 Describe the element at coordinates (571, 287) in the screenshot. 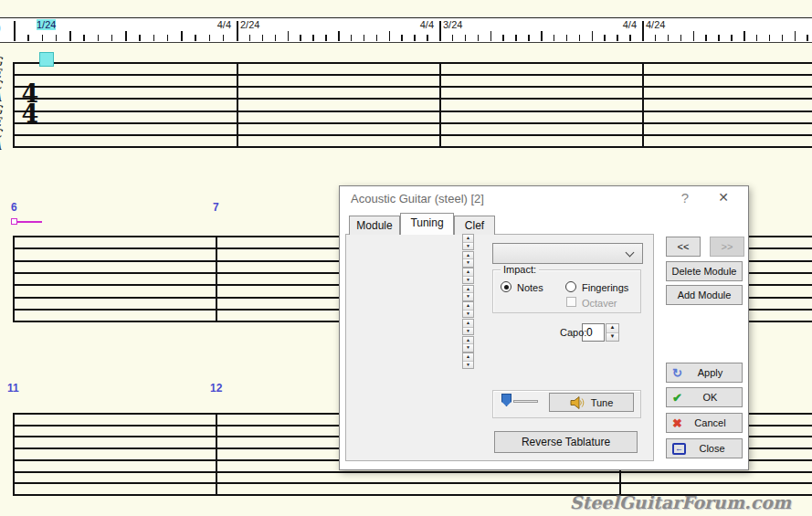

I see `impact-fingerings-radio` at that location.